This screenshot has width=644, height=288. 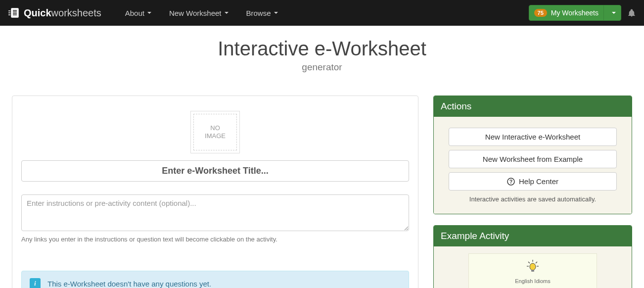 What do you see at coordinates (199, 13) in the screenshot?
I see `nav-new-worksheet: New Worksheet` at bounding box center [199, 13].